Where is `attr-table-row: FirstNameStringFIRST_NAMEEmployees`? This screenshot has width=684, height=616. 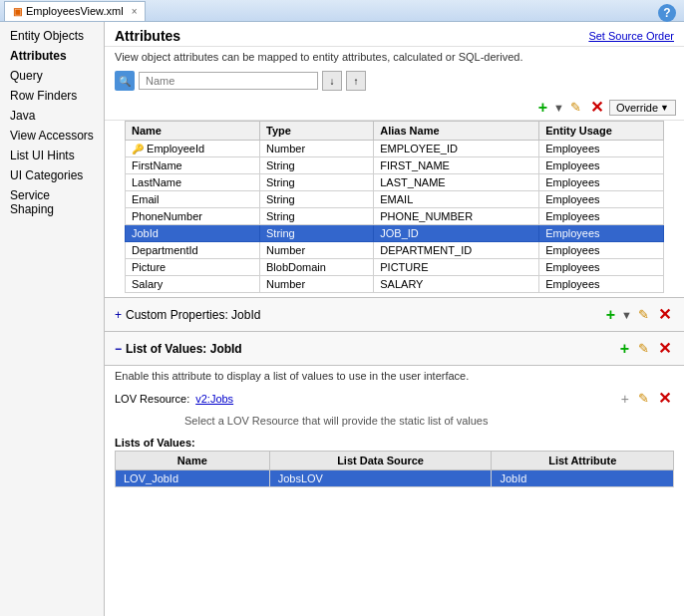 attr-table-row: FirstNameStringFIRST_NAMEEmployees is located at coordinates (395, 165).